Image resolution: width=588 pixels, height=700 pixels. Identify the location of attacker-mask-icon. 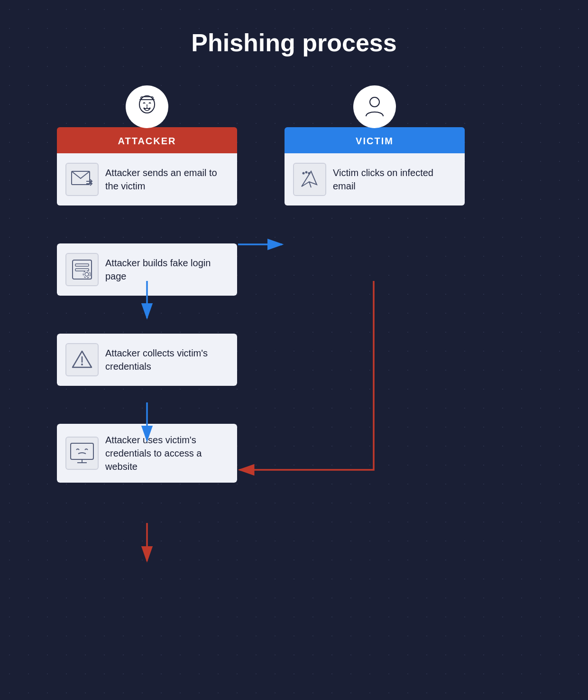
(147, 107).